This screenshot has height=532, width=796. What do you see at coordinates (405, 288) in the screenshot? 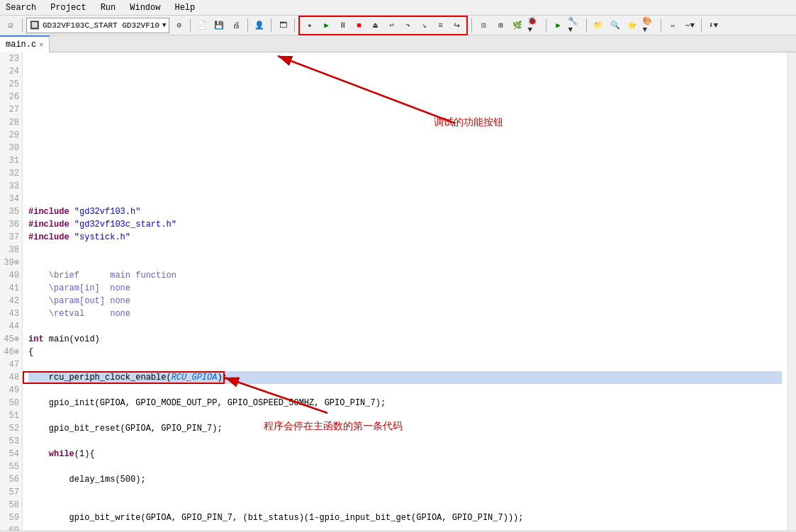
I see `code-line: \param[in] none` at bounding box center [405, 288].